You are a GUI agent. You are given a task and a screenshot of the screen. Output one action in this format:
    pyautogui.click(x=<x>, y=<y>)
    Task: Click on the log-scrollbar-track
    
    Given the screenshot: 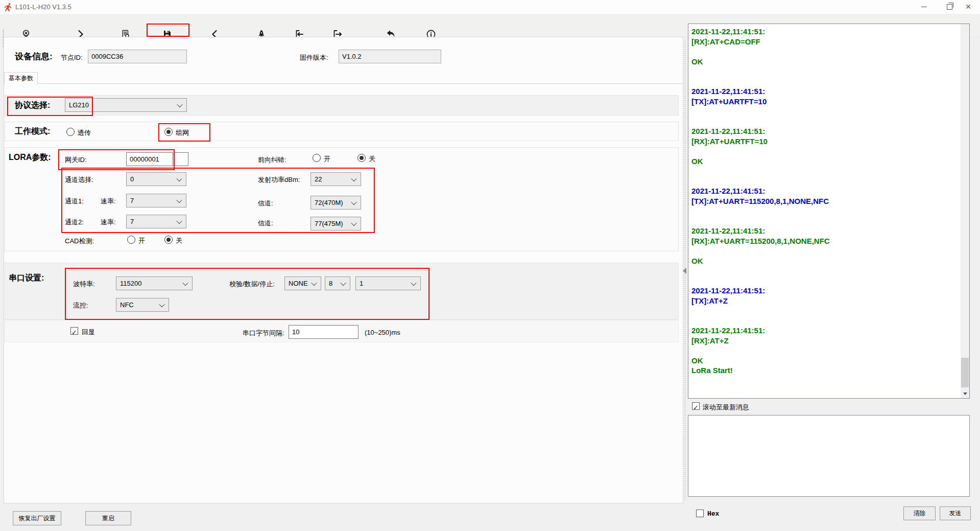 What is the action you would take?
    pyautogui.click(x=965, y=211)
    